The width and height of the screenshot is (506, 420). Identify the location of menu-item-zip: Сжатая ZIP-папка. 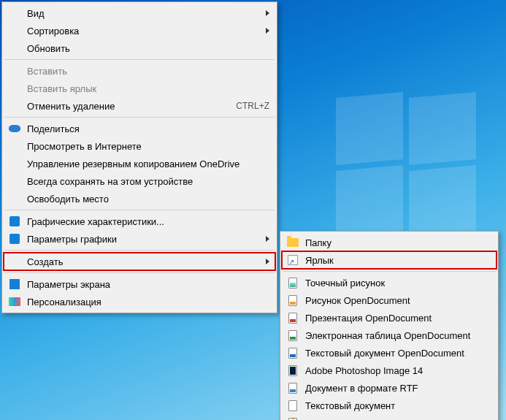
(389, 417).